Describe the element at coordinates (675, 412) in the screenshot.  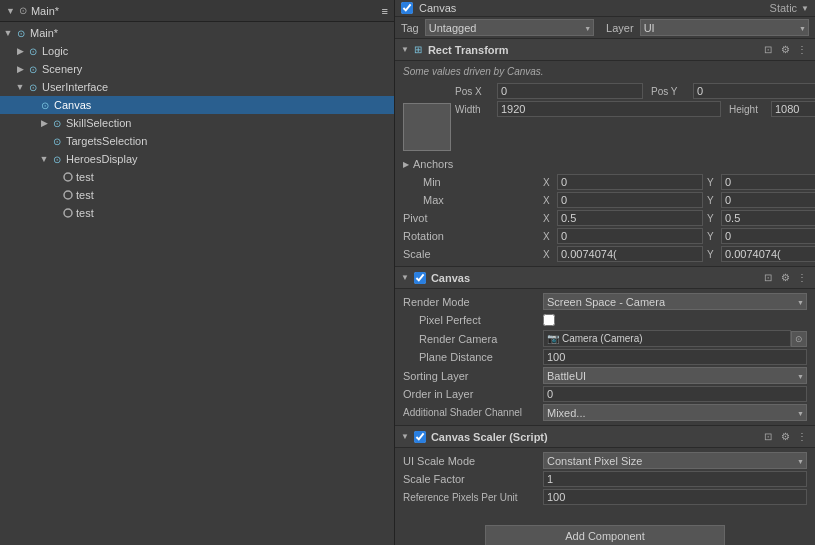
I see `additional-shader-select: Mixed...` at that location.